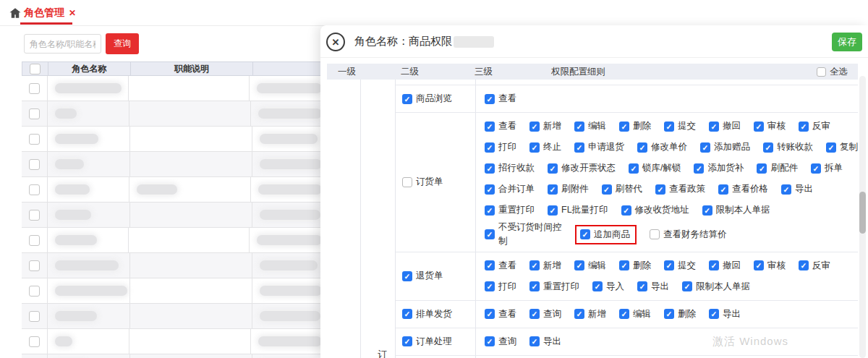  I want to click on level3-item: 订单处理, so click(427, 341).